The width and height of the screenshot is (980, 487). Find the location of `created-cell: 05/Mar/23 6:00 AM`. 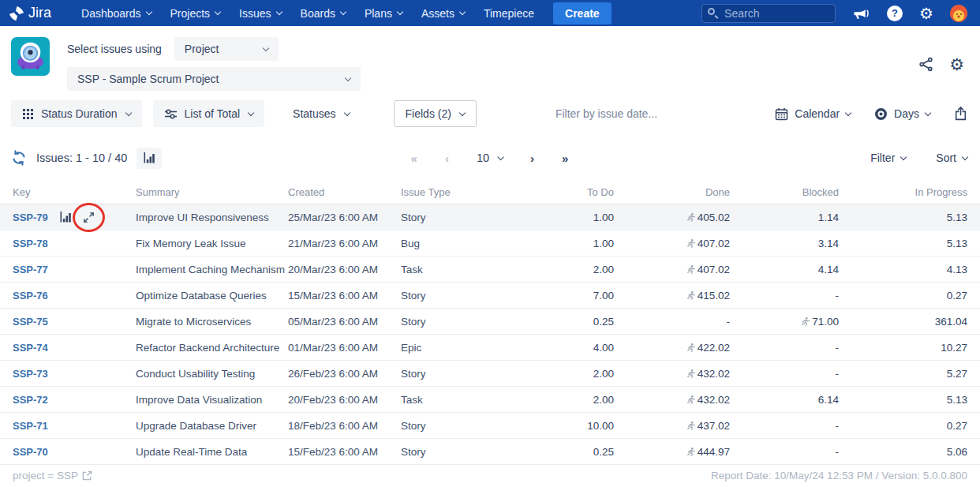

created-cell: 05/Mar/23 6:00 AM is located at coordinates (344, 322).